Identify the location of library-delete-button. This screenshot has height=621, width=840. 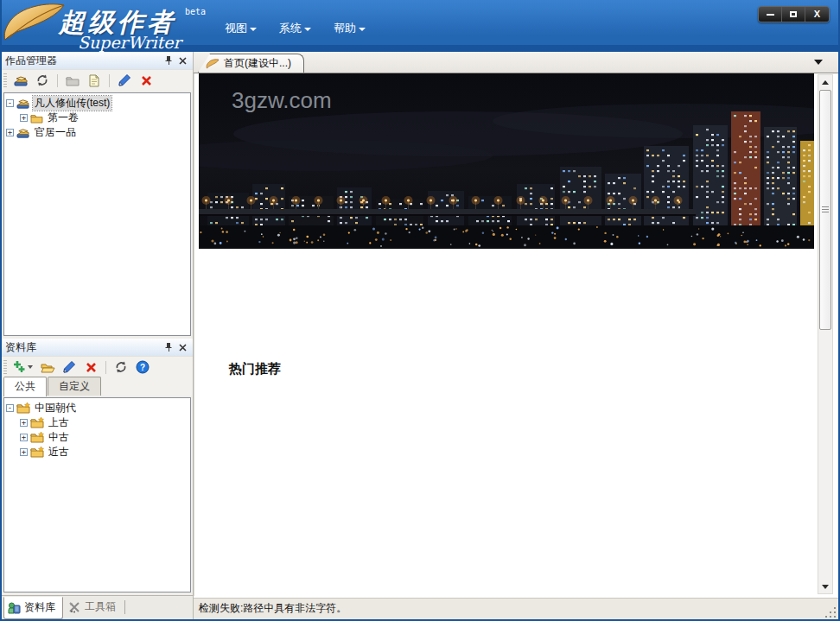
(91, 367).